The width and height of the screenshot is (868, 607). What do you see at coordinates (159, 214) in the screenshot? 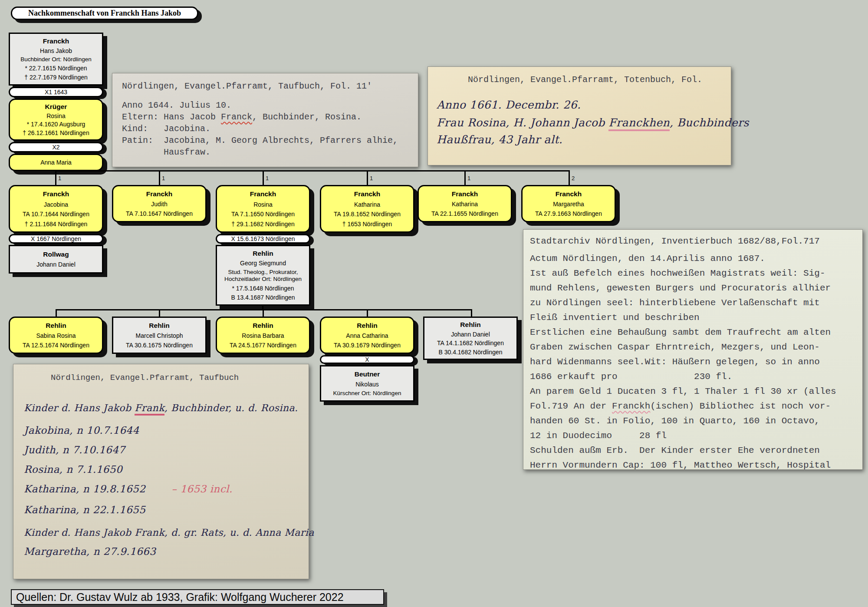
I see `person-baptism: TA 7.10.1647 Nördlingen` at bounding box center [159, 214].